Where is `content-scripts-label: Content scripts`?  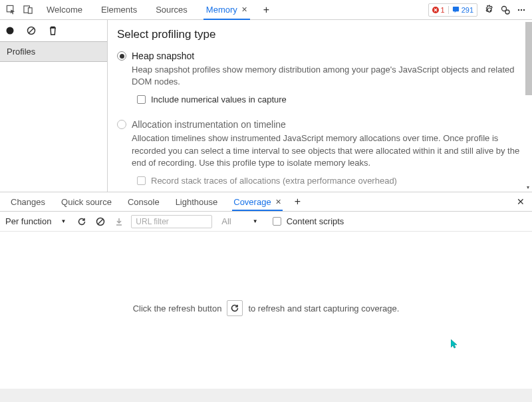
content-scripts-label: Content scripts is located at coordinates (315, 221).